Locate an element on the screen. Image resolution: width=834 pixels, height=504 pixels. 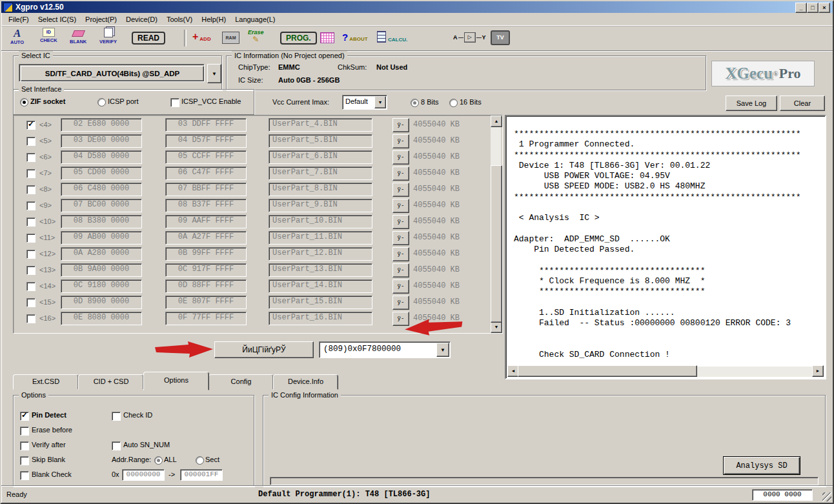
vcc-dropdown-arrow-icon: ▼ is located at coordinates (380, 102).